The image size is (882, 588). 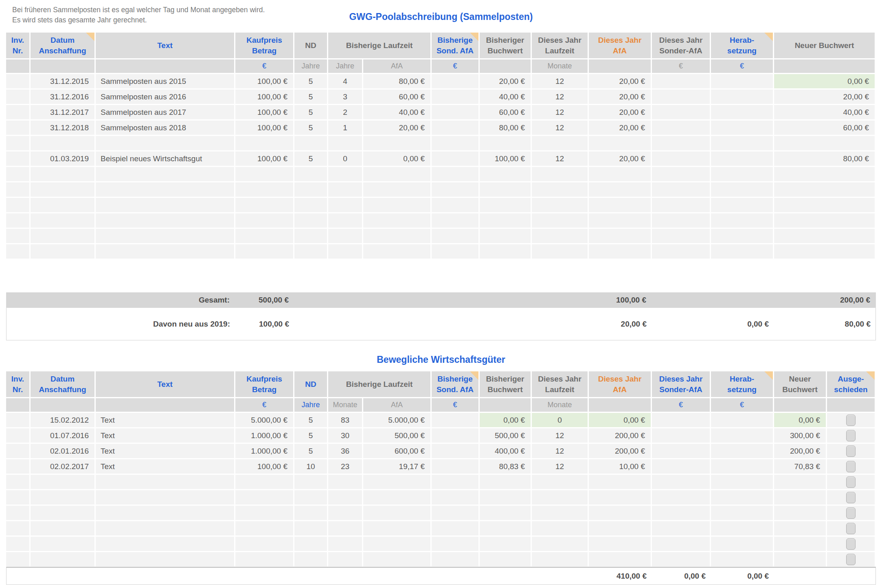 I want to click on davon-kaufpreis: 100,00 €, so click(x=265, y=324).